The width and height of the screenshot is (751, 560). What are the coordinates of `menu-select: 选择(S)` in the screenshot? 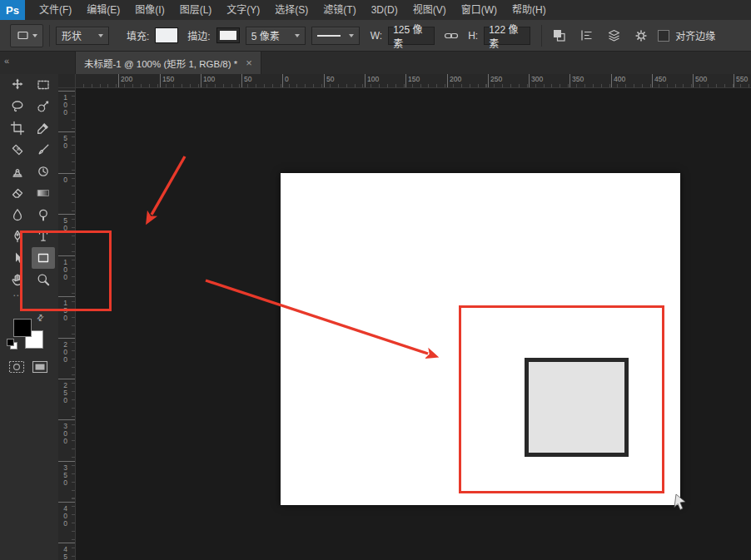 It's located at (291, 10).